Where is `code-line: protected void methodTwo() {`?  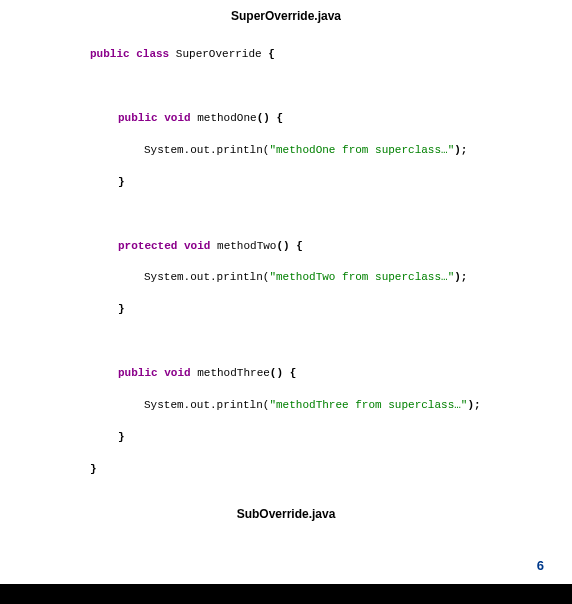
code-line: protected void methodTwo() { is located at coordinates (286, 247).